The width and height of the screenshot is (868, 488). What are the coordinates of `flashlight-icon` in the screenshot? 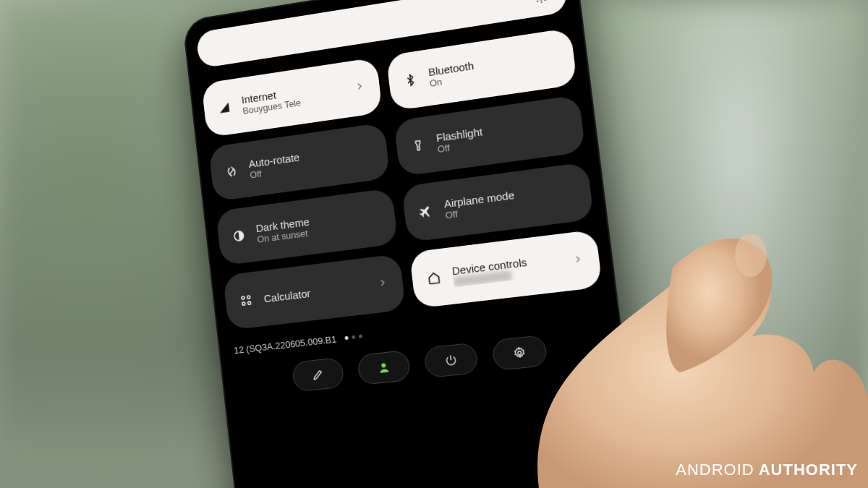 It's located at (418, 146).